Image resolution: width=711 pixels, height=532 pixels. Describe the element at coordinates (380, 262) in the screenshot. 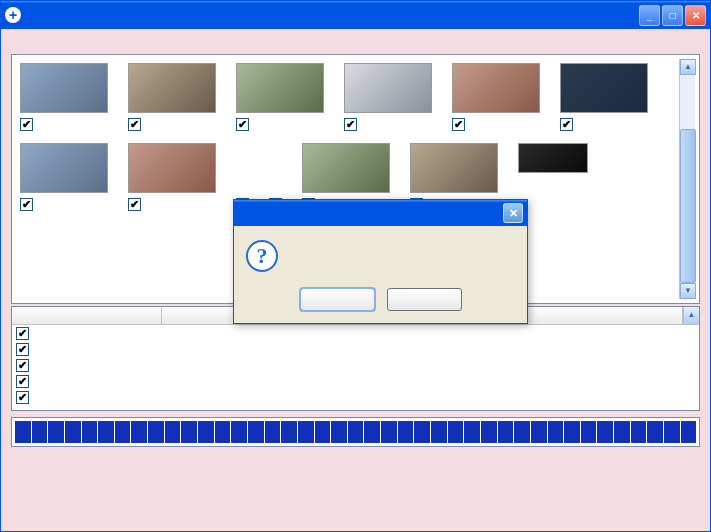

I see `confirmation-dialog: ✕ ?` at that location.